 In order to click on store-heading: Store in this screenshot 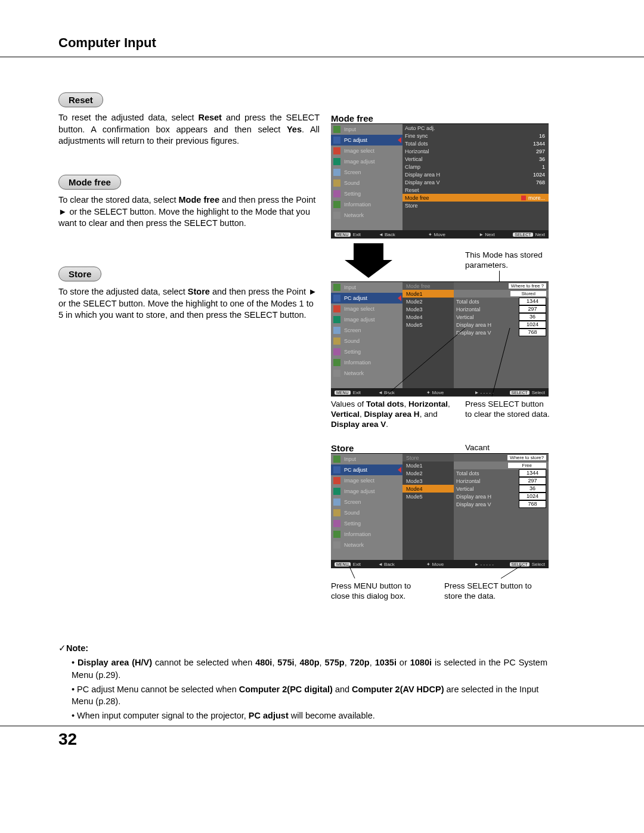, I will do `click(80, 274)`.